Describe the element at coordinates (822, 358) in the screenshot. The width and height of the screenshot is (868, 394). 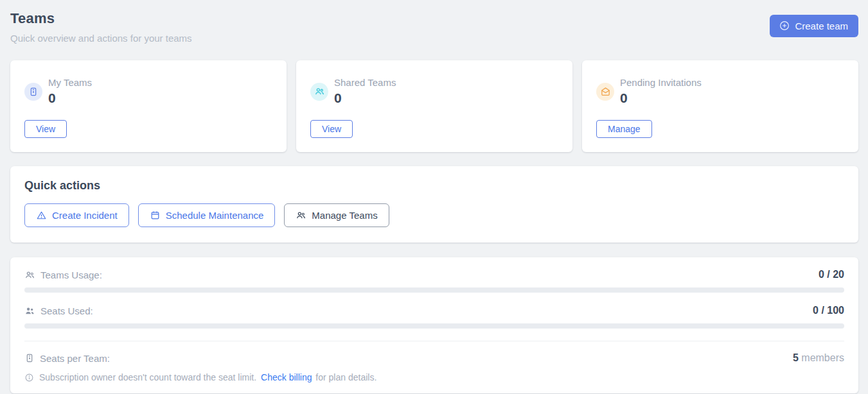
I see `seats-per-team-unit: members` at that location.